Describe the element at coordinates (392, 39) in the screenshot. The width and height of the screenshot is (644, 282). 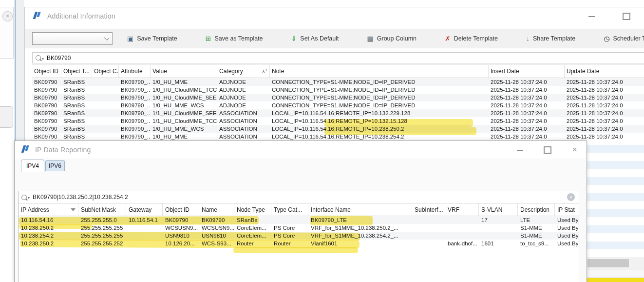
I see `group-column-button: ▦ Group Column` at that location.